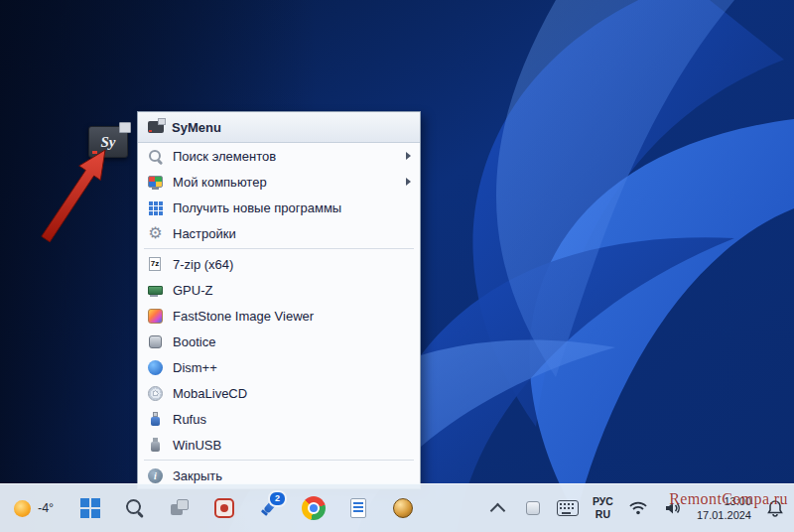 The image size is (794, 532). Describe the element at coordinates (155, 183) in the screenshot. I see `computer-icon` at that location.